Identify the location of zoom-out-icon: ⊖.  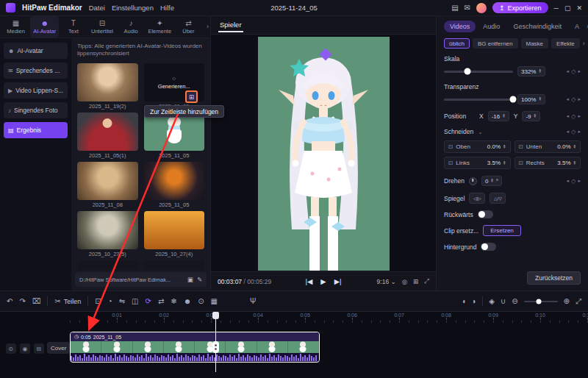
(514, 302).